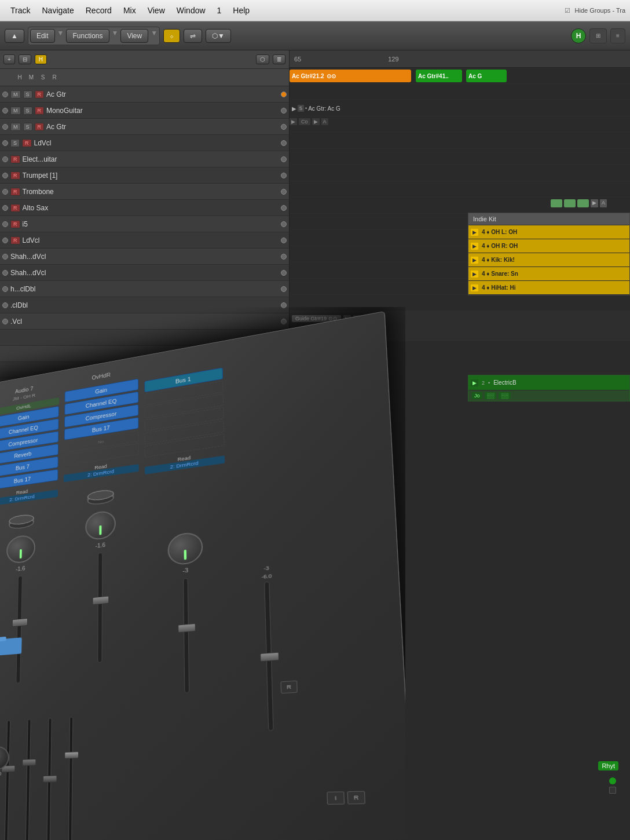 This screenshot has width=630, height=840. Describe the element at coordinates (263, 59) in the screenshot. I see `filter-icon-btn: ⬡` at that location.